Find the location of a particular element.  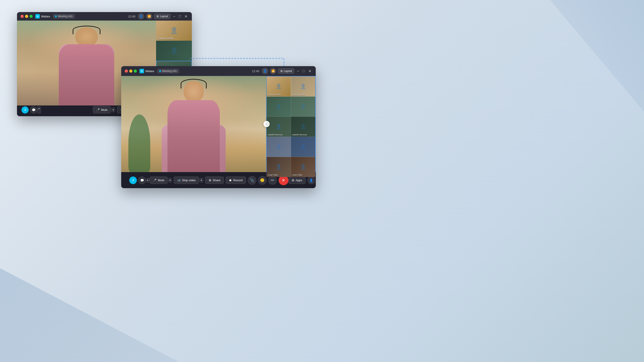

apps-button-large: ⊞ Apps is located at coordinates (297, 180).